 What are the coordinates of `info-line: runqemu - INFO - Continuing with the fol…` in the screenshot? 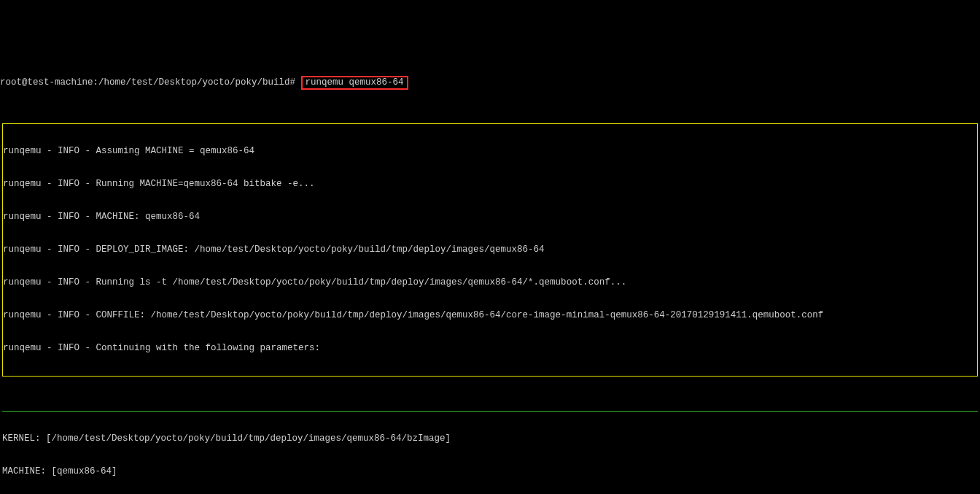 It's located at (490, 349).